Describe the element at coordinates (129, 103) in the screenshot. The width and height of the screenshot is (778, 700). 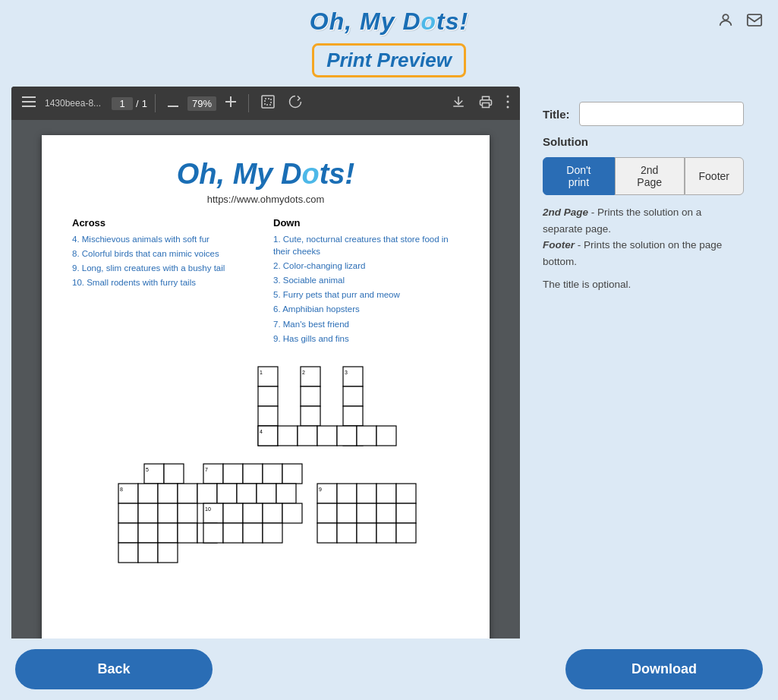
I see `pdf-page-info: / 1` at that location.